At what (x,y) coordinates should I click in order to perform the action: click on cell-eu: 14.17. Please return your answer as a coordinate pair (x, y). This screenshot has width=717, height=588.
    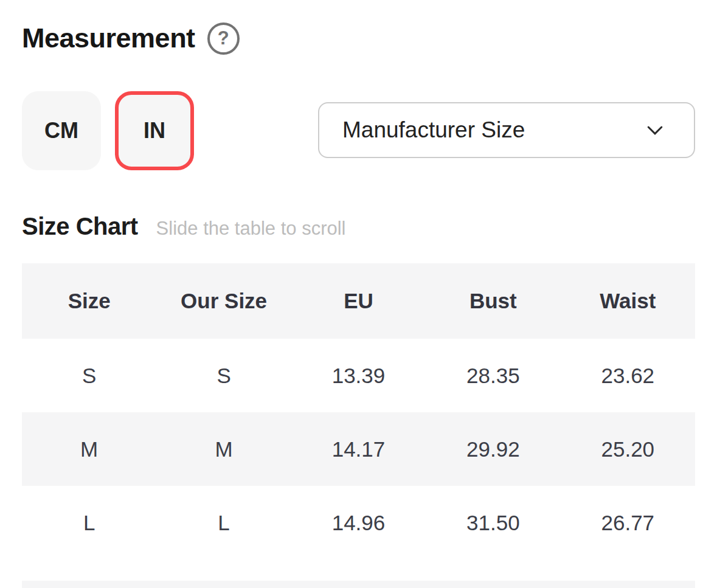
    Looking at the image, I should click on (359, 449).